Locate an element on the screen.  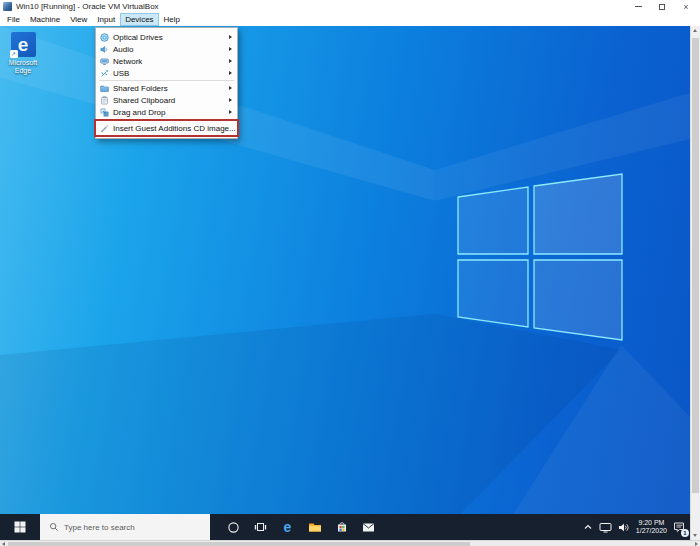
shared-folders-icon is located at coordinates (104, 88).